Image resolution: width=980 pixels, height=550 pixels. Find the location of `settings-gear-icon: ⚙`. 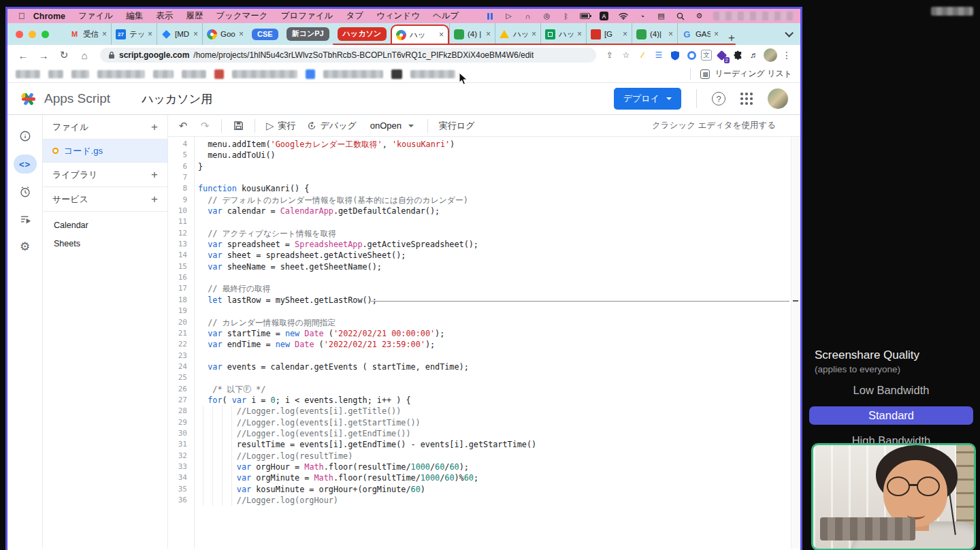

settings-gear-icon: ⚙ is located at coordinates (25, 246).